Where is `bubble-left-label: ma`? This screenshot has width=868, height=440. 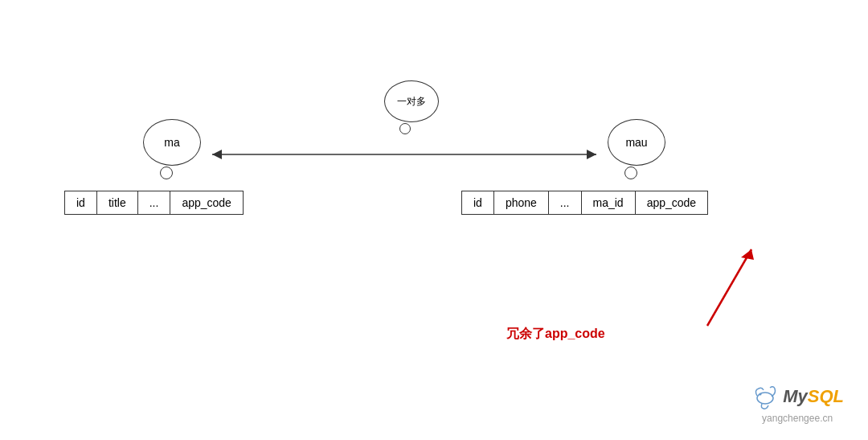
bubble-left-label: ma is located at coordinates (172, 142).